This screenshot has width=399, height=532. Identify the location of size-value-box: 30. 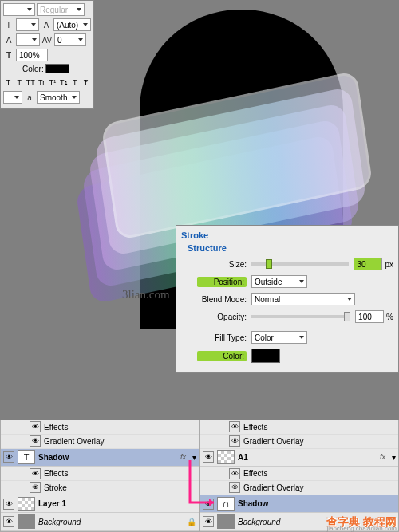
(368, 264).